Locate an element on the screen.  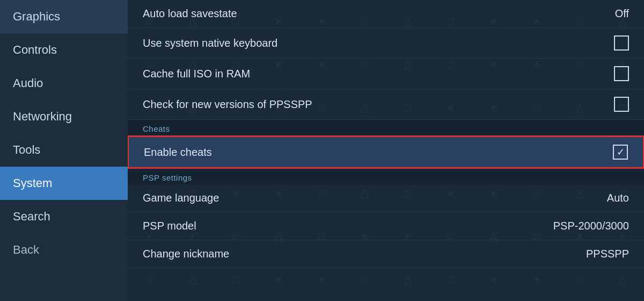
setting-label-change-nickname: Change nickname is located at coordinates (186, 254).